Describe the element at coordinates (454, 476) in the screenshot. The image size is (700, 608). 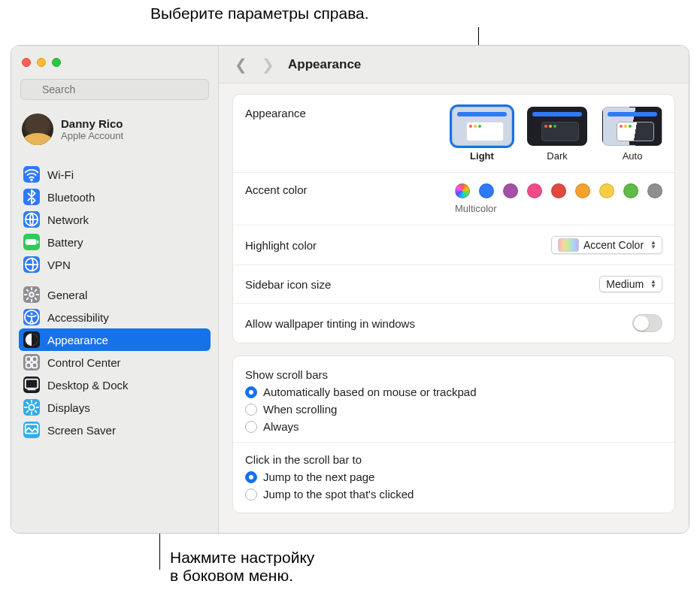
I see `click-scroll-bar-option: Jump to the next page` at that location.